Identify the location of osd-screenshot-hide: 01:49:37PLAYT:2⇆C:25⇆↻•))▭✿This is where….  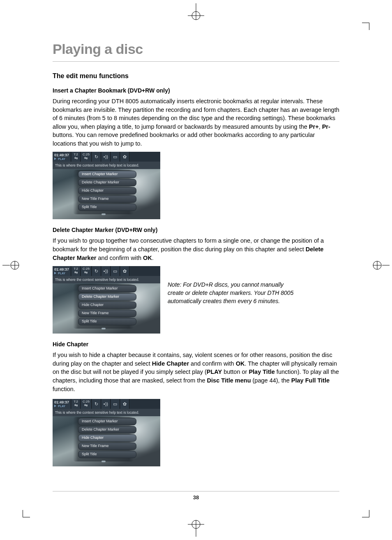
(106, 433).